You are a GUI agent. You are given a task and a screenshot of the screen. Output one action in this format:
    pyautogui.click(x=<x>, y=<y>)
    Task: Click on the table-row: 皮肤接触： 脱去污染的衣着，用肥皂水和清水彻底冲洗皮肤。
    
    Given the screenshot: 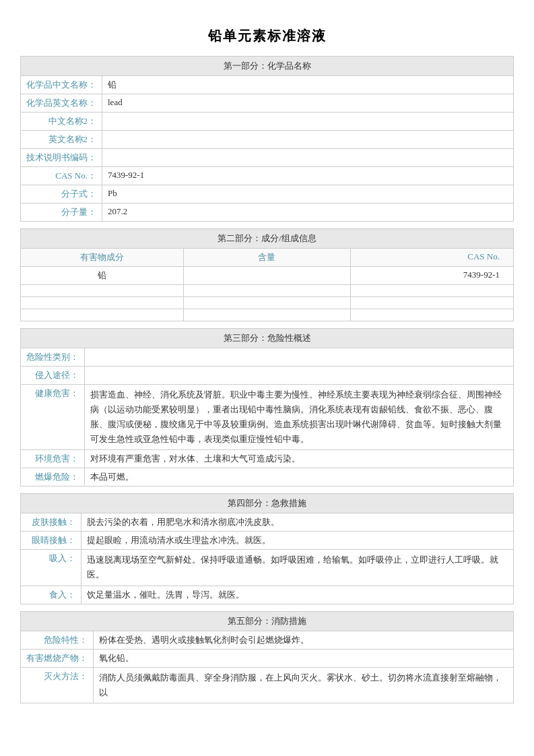 What is the action you would take?
    pyautogui.click(x=267, y=523)
    